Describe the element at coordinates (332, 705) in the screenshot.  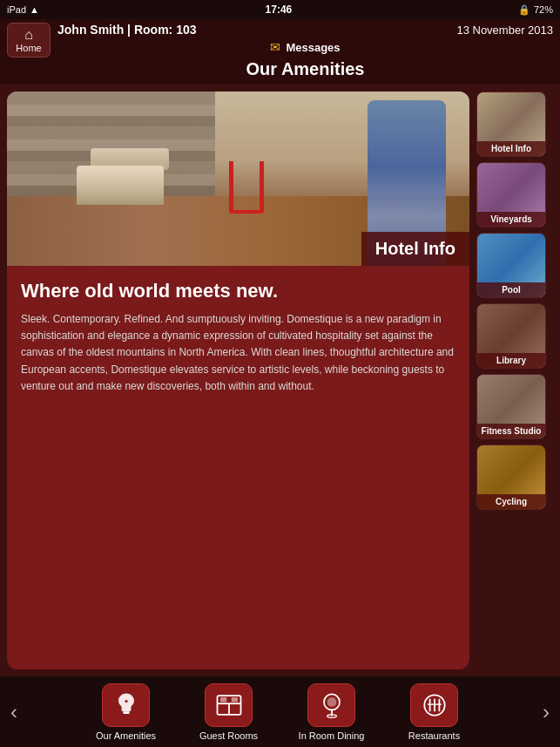
I see `dining-icon` at that location.